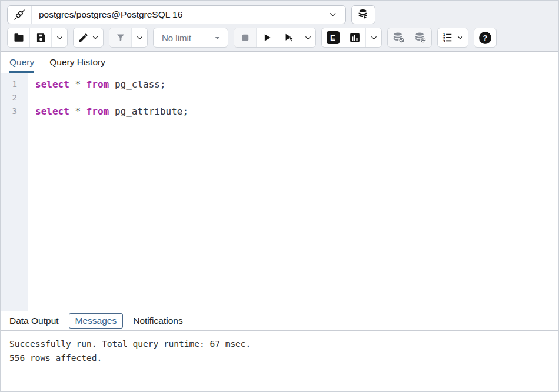 This screenshot has height=392, width=559. Describe the element at coordinates (88, 38) in the screenshot. I see `edit-menu-button` at that location.